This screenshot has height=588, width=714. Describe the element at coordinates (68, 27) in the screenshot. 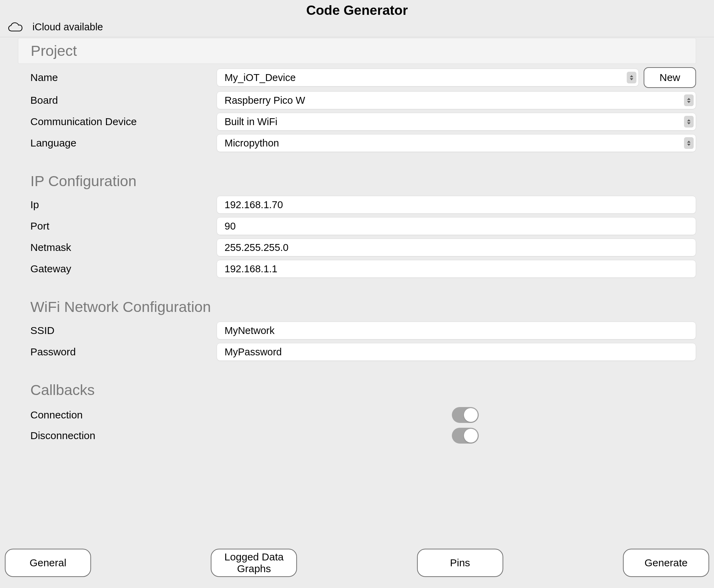

I see `cloud-status-text: iCloud available` at that location.